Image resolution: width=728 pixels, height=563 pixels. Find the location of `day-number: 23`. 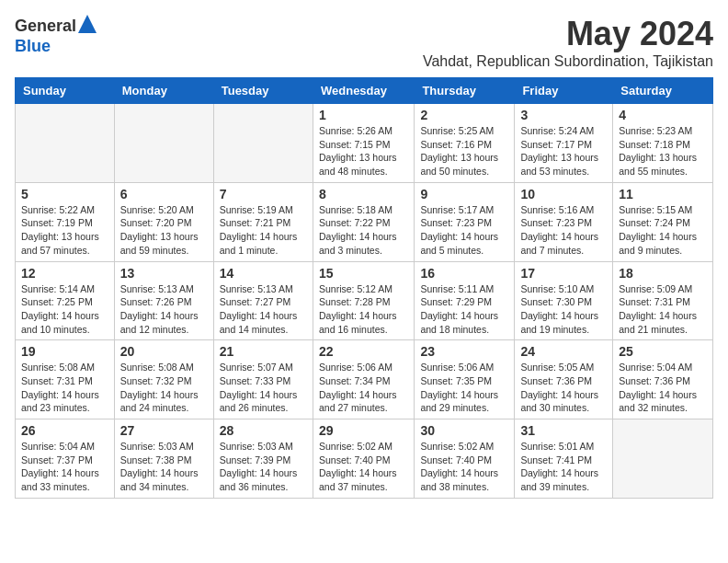

day-number: 23 is located at coordinates (464, 351).